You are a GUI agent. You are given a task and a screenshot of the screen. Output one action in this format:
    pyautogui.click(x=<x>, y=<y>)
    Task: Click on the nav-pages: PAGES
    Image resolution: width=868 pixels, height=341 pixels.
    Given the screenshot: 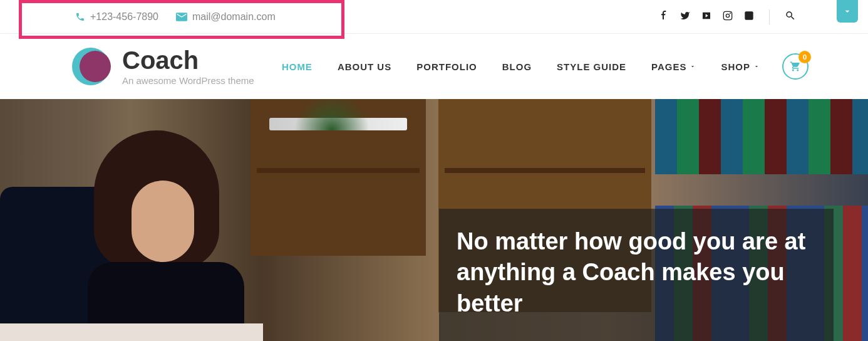 What is the action you would take?
    pyautogui.click(x=674, y=66)
    